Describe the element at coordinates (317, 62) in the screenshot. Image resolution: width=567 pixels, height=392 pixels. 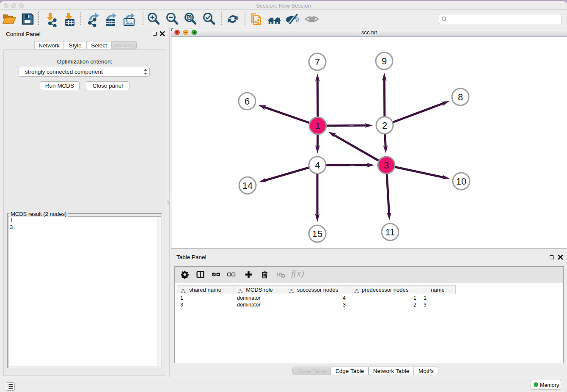
I see `svg-text: 7` at that location.